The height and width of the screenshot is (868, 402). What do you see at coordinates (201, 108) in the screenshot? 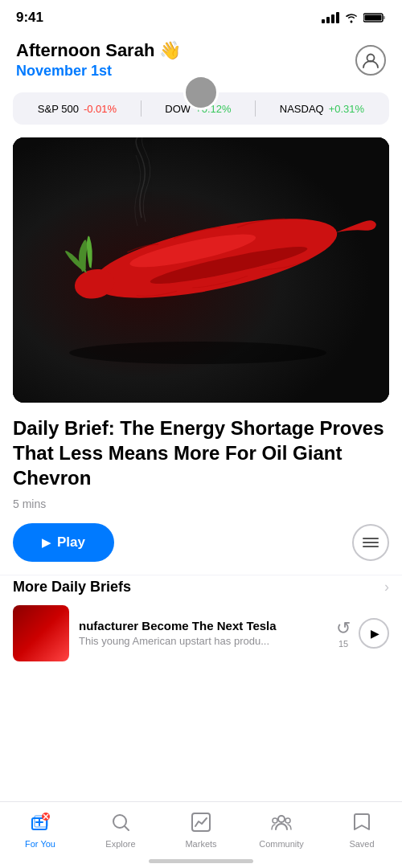
I see `market-ticker: S&P 500 -0.01% DOW +0.12% NASDAQ +0.31%` at bounding box center [201, 108].